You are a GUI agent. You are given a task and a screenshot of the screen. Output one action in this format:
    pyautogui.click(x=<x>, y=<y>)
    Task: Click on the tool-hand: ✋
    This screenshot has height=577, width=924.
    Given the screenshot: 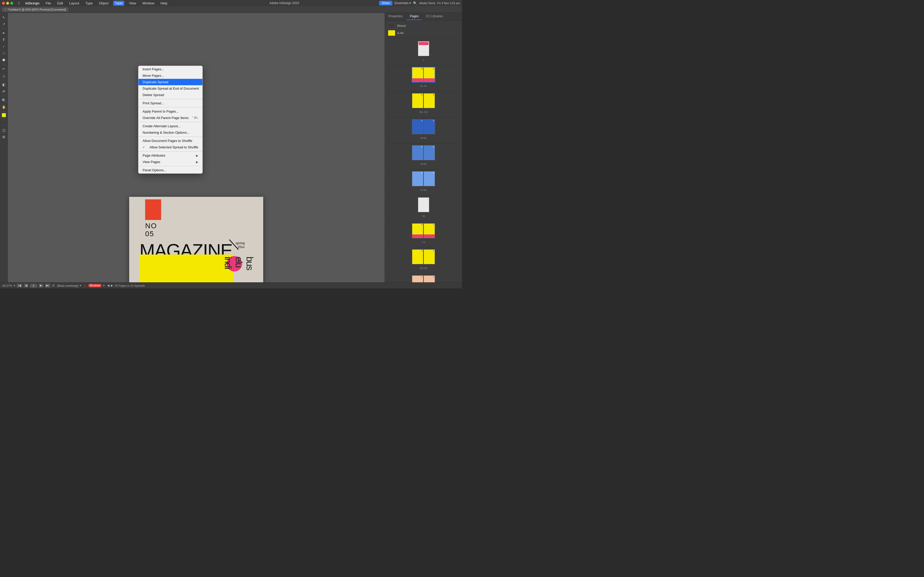 What is the action you would take?
    pyautogui.click(x=4, y=107)
    